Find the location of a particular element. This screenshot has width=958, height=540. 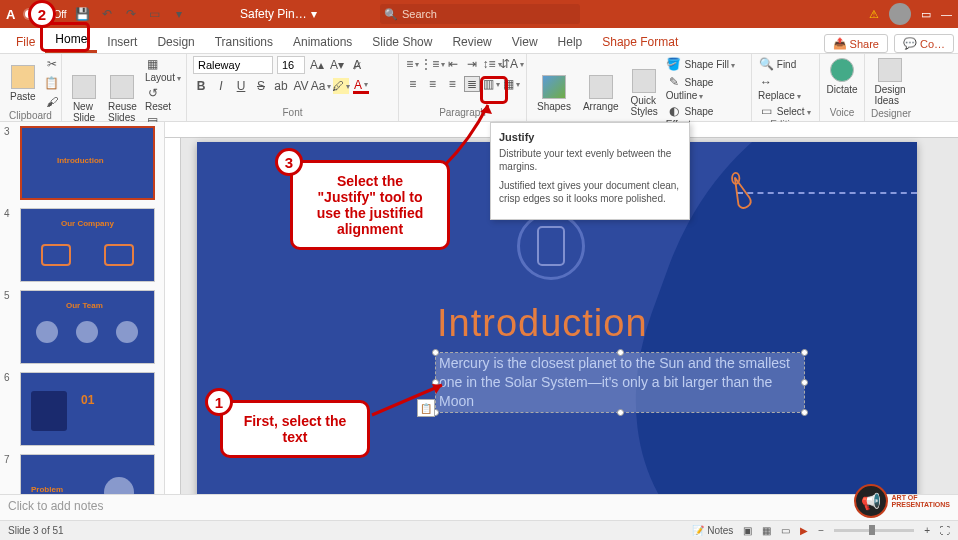

tooltip-body-1: Distribute your text evenly between the … is located at coordinates (590, 160).